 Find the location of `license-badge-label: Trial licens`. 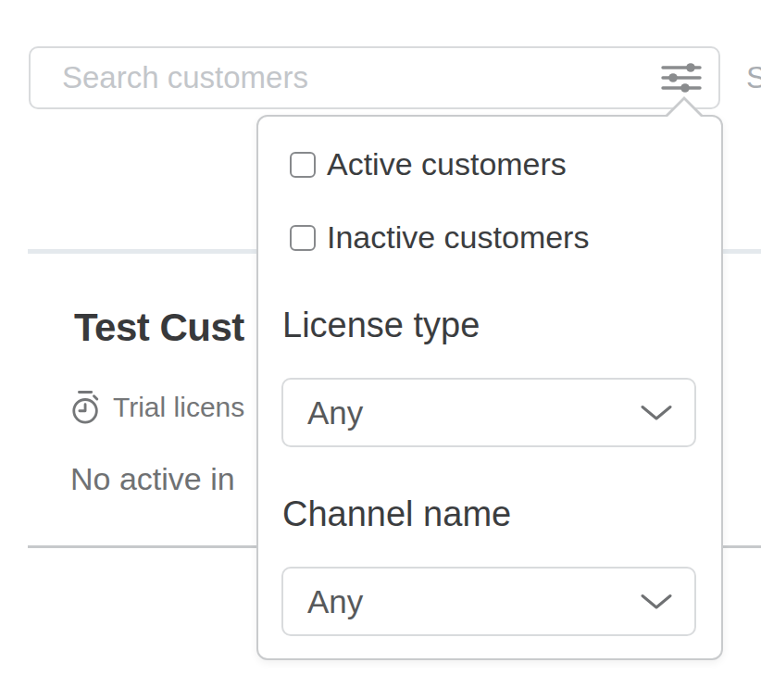

license-badge-label: Trial licens is located at coordinates (179, 407).